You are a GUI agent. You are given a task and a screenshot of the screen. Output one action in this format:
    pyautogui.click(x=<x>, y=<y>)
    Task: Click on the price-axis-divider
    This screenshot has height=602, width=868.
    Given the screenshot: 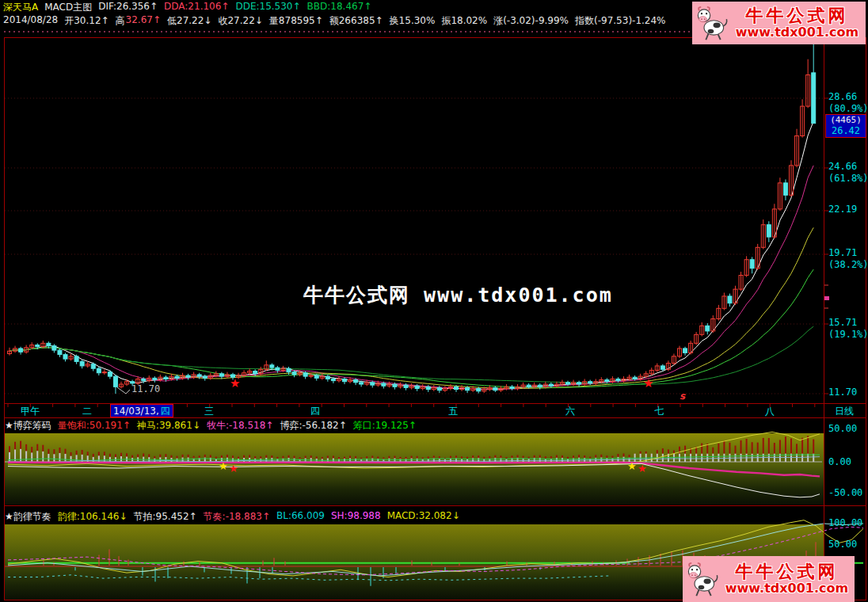 What is the action you would take?
    pyautogui.click(x=824, y=318)
    